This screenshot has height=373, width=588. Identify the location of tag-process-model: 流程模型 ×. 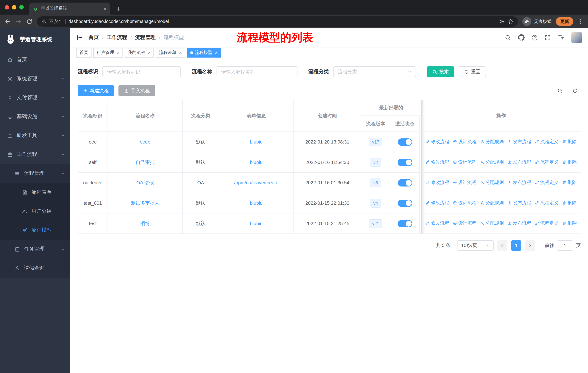
(204, 53).